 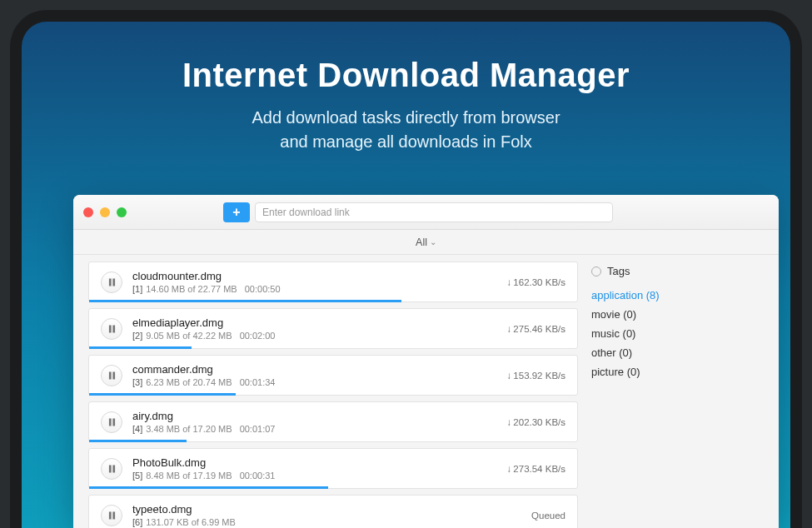 What do you see at coordinates (188, 429) in the screenshot?
I see `download-size: 3.48 MB of 17.20 MB` at bounding box center [188, 429].